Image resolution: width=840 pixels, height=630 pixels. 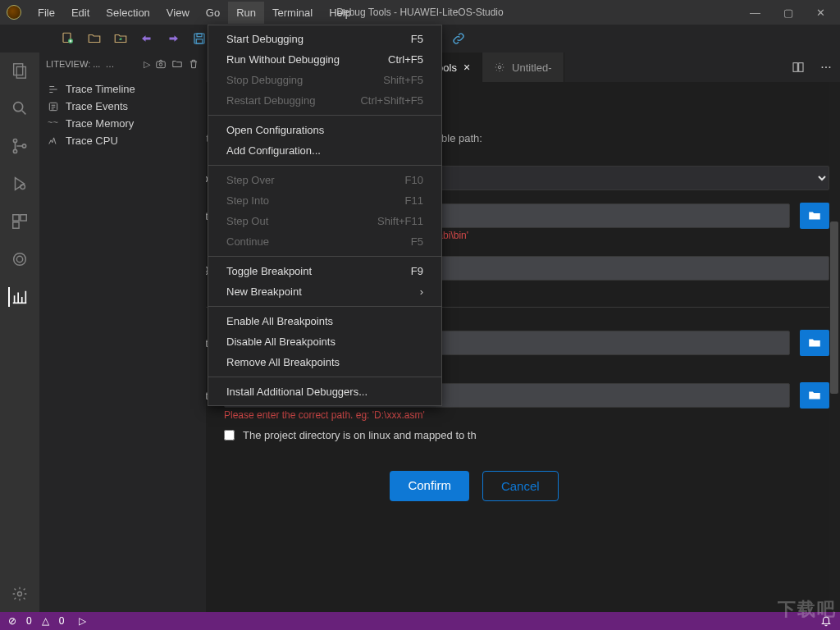 I want to click on sidebar-more-icon: …, so click(x=110, y=64).